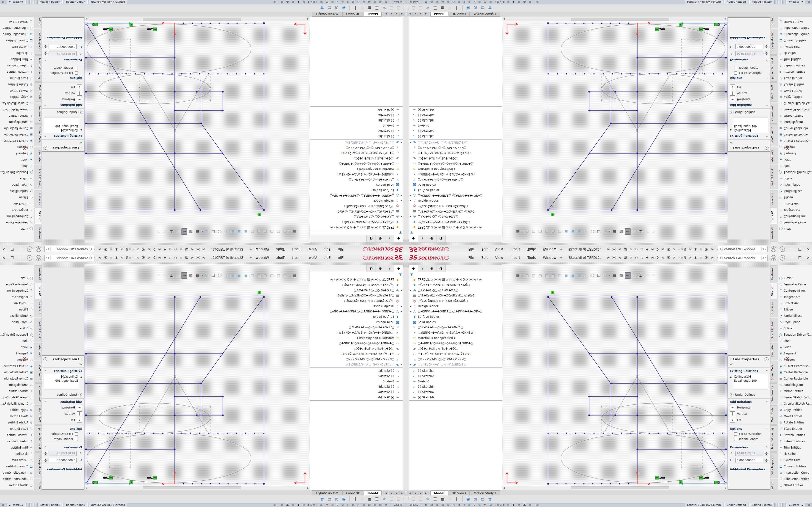  What do you see at coordinates (795, 397) in the screenshot?
I see `tool-linear-sketch-pattern: ⸬Linear Sketch Pattern` at bounding box center [795, 397].